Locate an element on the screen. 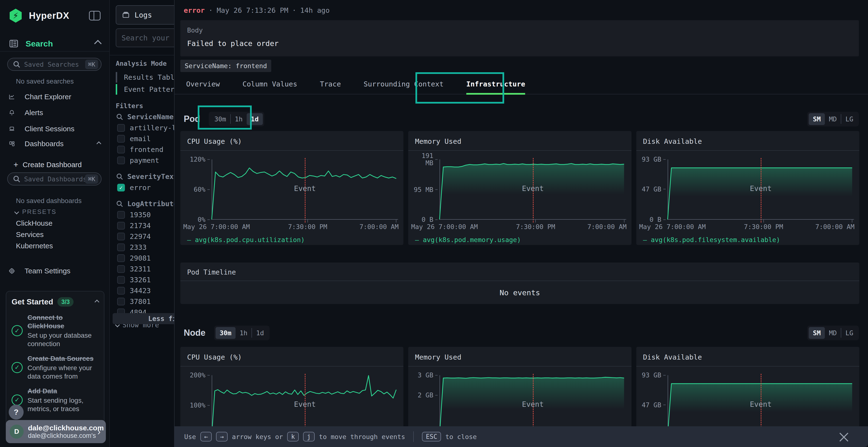 Image resolution: width=868 pixels, height=447 pixels. tab-overview: Overview is located at coordinates (203, 87).